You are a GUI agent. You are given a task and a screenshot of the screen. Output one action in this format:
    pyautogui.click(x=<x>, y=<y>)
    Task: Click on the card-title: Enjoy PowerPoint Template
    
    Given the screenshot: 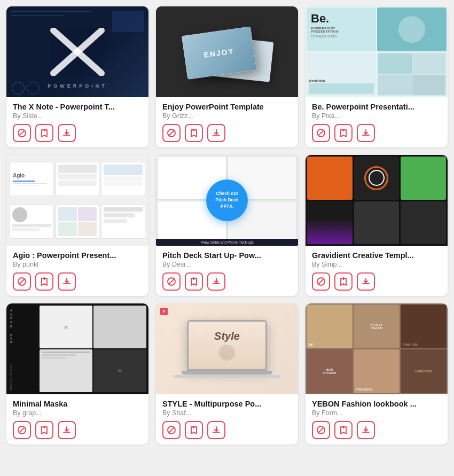 What is the action you would take?
    pyautogui.click(x=227, y=107)
    